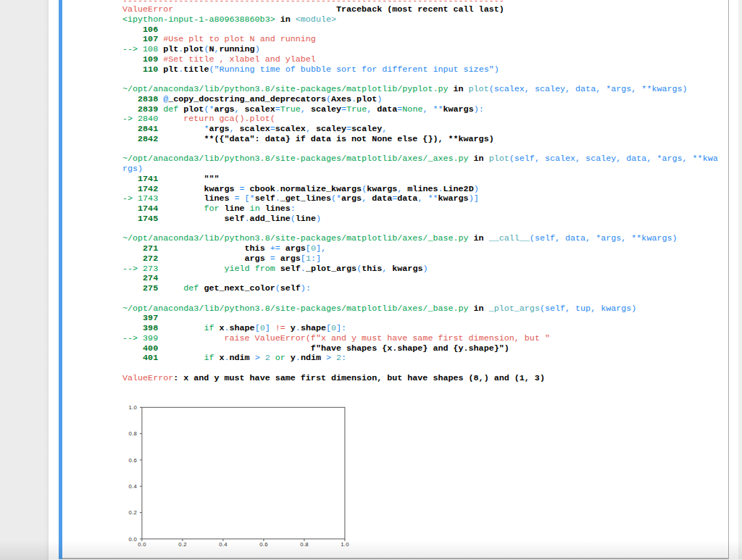 This screenshot has width=742, height=560. What do you see at coordinates (133, 461) in the screenshot?
I see `svg-text: 0.6` at bounding box center [133, 461].